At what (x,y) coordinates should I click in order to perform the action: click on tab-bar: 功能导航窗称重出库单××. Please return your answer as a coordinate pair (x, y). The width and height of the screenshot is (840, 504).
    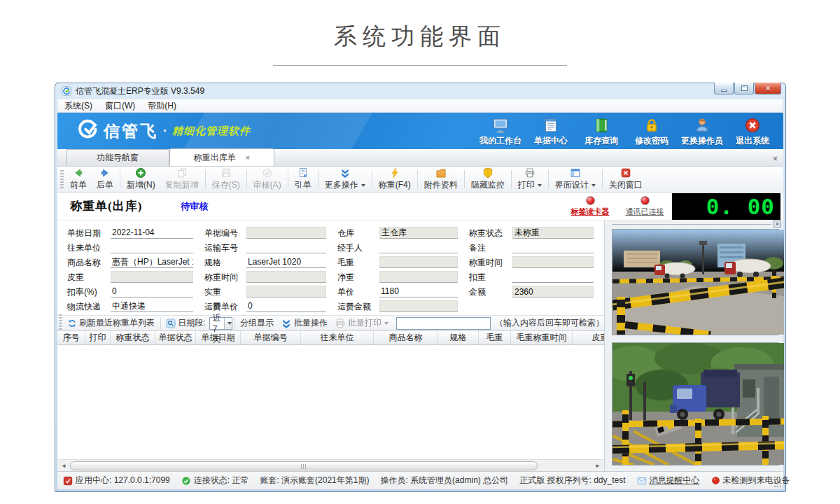
    Looking at the image, I should click on (420, 158).